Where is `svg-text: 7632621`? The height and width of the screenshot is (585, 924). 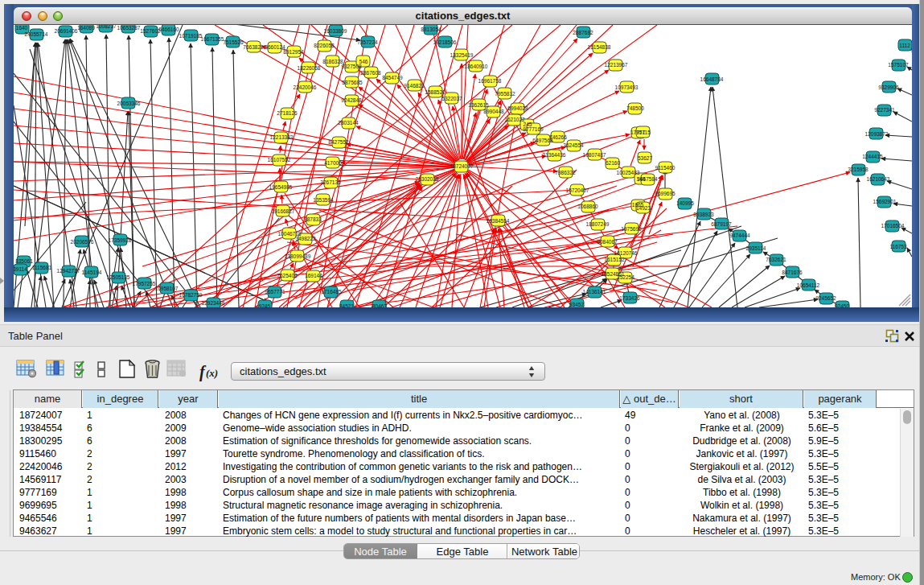 svg-text: 7632621 is located at coordinates (776, 259).